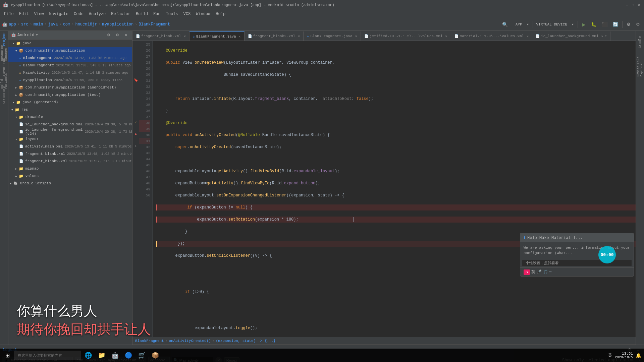  Describe the element at coordinates (67, 24) in the screenshot. I see `breadcrumb-item-com: com` at that location.